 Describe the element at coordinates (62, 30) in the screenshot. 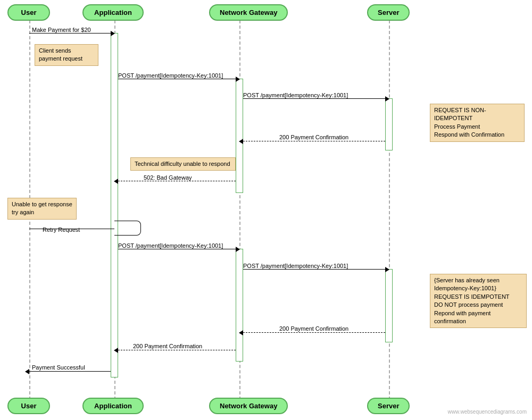

I see `label-make-payment: Make Payment for $20` at that location.